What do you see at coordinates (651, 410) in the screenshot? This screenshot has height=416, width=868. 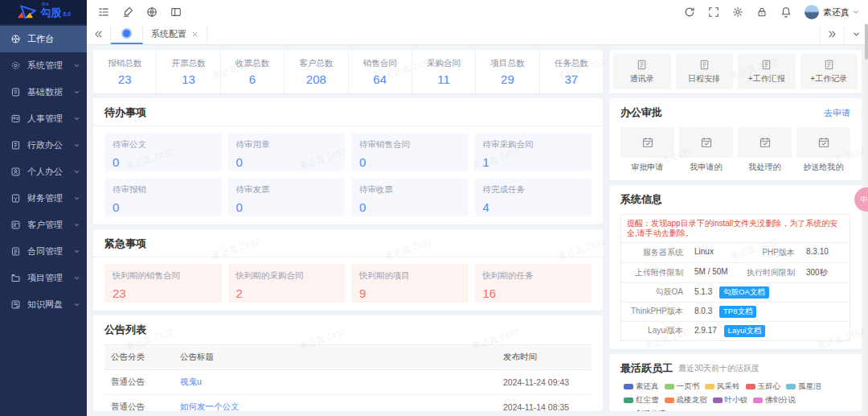 I see `legend-name: 剑子仙迹` at bounding box center [651, 410].